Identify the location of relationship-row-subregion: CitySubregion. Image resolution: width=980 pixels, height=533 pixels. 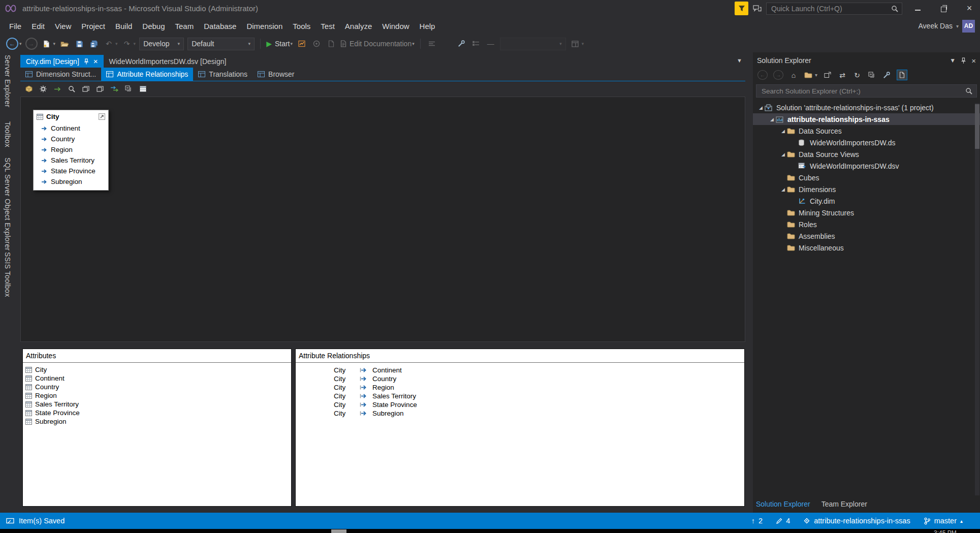
(520, 414).